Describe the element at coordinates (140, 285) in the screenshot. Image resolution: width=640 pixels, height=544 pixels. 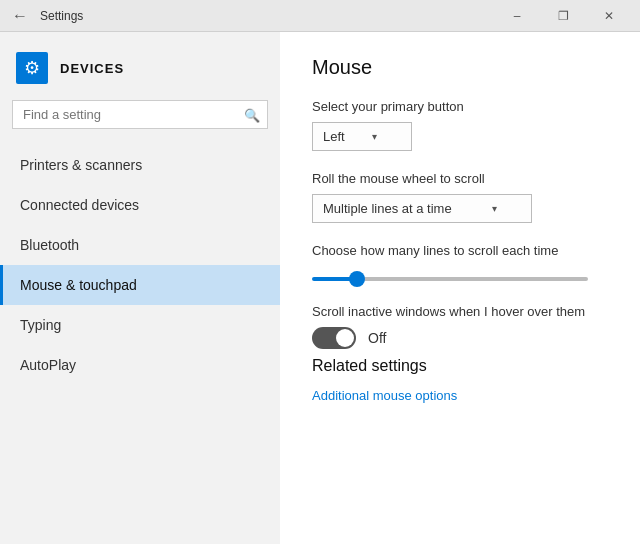
I see `sidebar-item-mouse: Mouse & touchpad` at that location.